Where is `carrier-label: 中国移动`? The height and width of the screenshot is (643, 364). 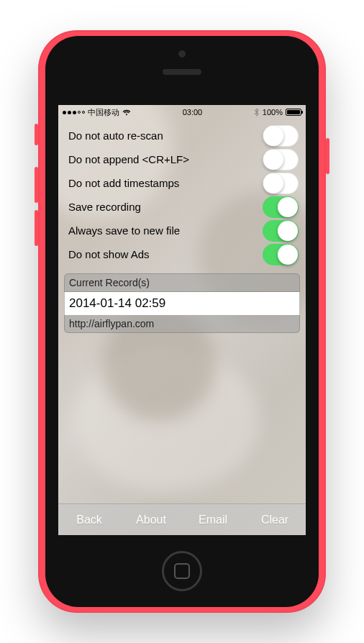 carrier-label: 中国移动 is located at coordinates (104, 112).